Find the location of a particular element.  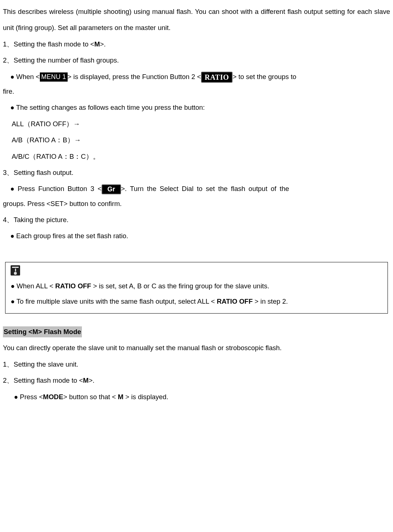

step-3-bullet-1: ● Press Function Button 3 <Gr>. Turn the… is located at coordinates (197, 189).